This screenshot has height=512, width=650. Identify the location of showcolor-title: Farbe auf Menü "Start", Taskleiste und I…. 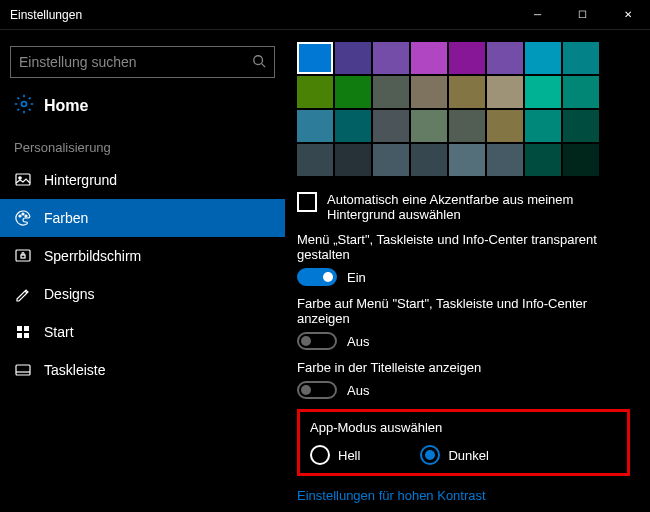
(464, 311).